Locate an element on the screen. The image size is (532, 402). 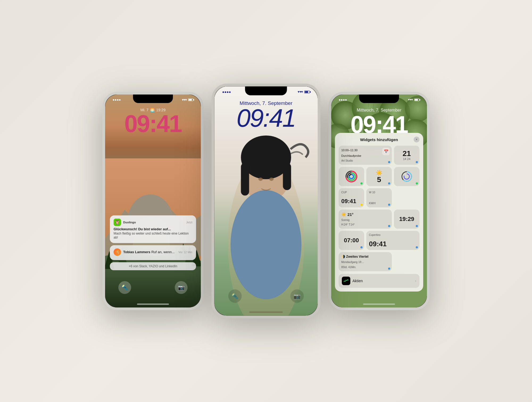
brightness-value: 5 is located at coordinates (379, 180).